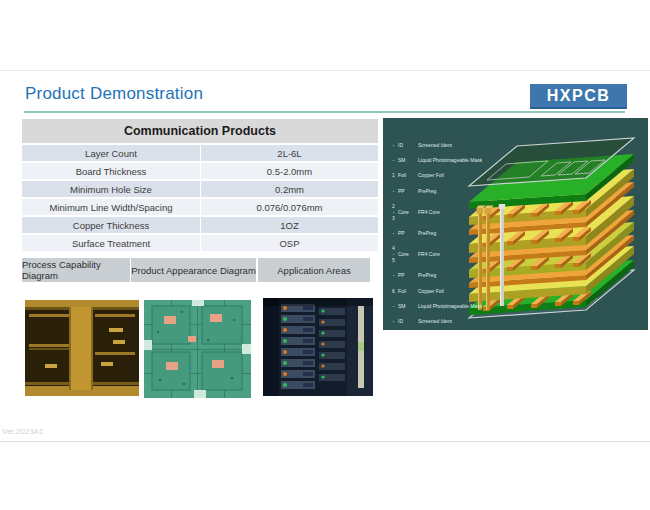 The height and width of the screenshot is (510, 650). I want to click on row-label: Layer Count, so click(111, 153).